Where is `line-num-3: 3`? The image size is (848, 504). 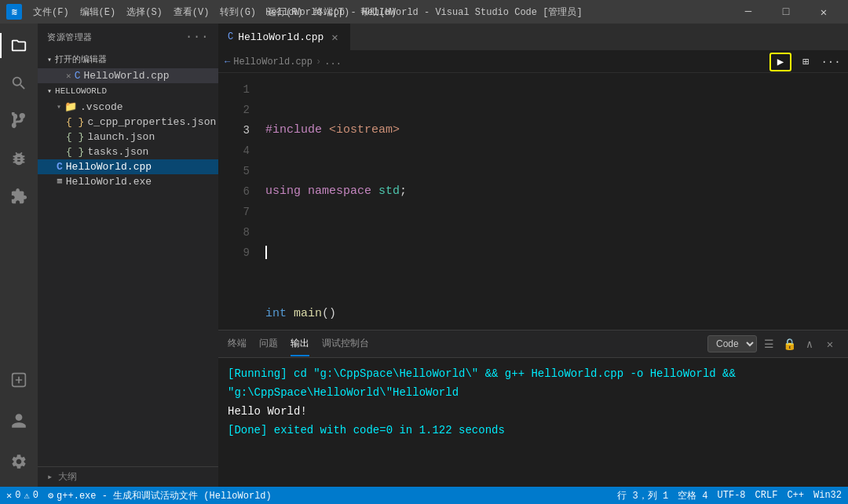
line-num-3: 3 is located at coordinates (234, 130).